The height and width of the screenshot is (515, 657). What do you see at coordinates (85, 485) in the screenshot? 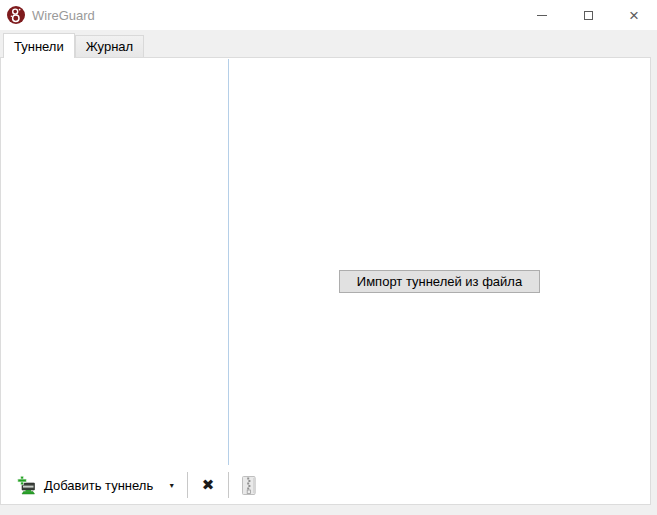
I see `add-tunnel-button: Добавить туннель` at bounding box center [85, 485].